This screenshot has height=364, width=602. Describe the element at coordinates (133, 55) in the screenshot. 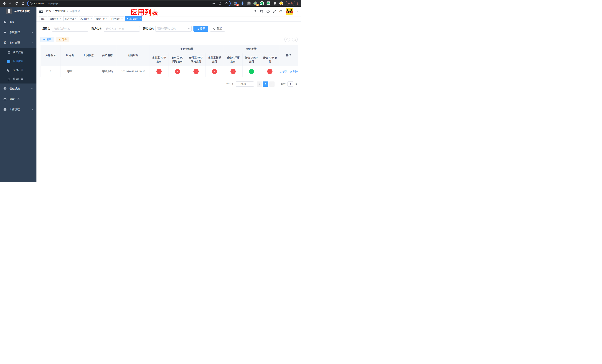

I see `col-created: 创建时间` at that location.